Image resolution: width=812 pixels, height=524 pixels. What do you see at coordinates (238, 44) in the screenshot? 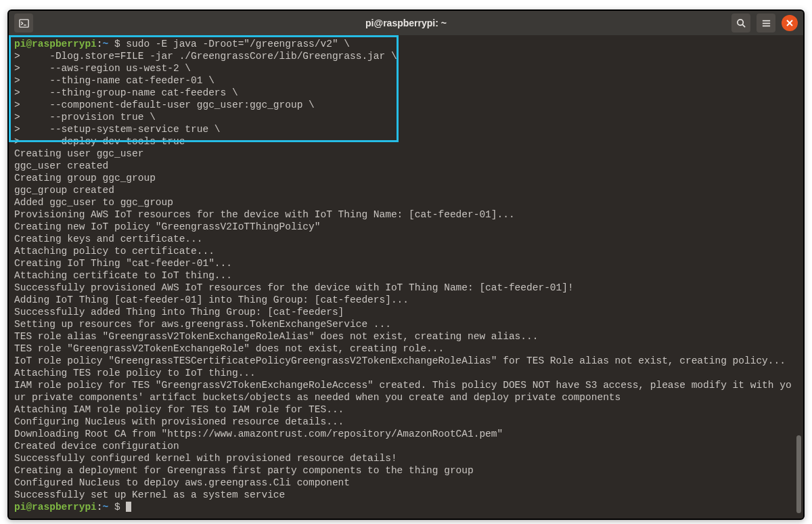
I see `command-line-1: sudo -E java -Droot="/greengrass/v2" \` at bounding box center [238, 44].